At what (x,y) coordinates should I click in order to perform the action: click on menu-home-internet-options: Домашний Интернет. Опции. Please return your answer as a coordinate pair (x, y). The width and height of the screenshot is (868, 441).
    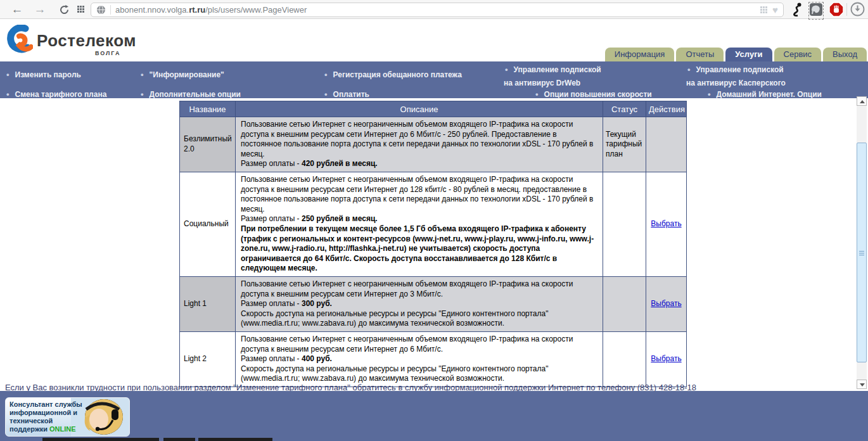
    Looking at the image, I should click on (765, 94).